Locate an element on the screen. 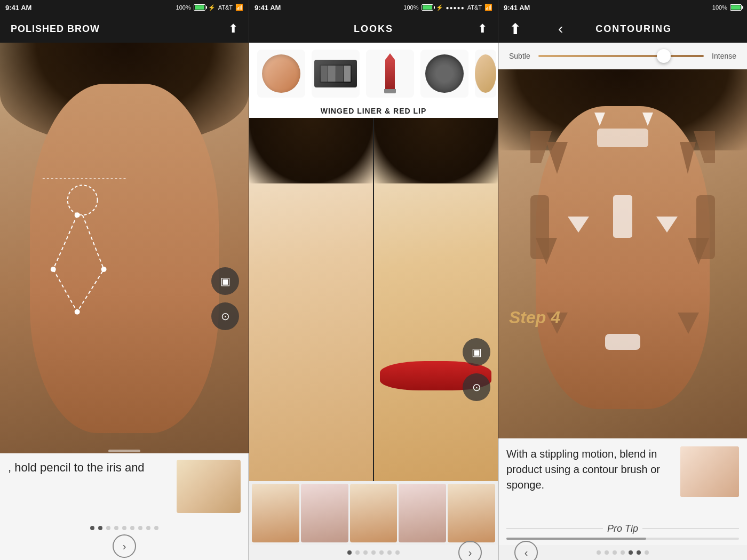 This screenshot has height=560, width=747. phone3-time: 9:41 AM is located at coordinates (516, 7).